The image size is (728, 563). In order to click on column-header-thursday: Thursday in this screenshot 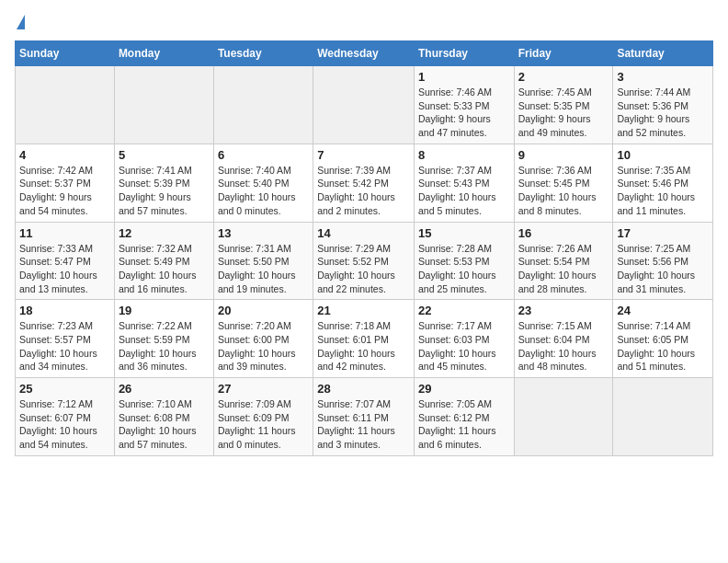, I will do `click(463, 53)`.